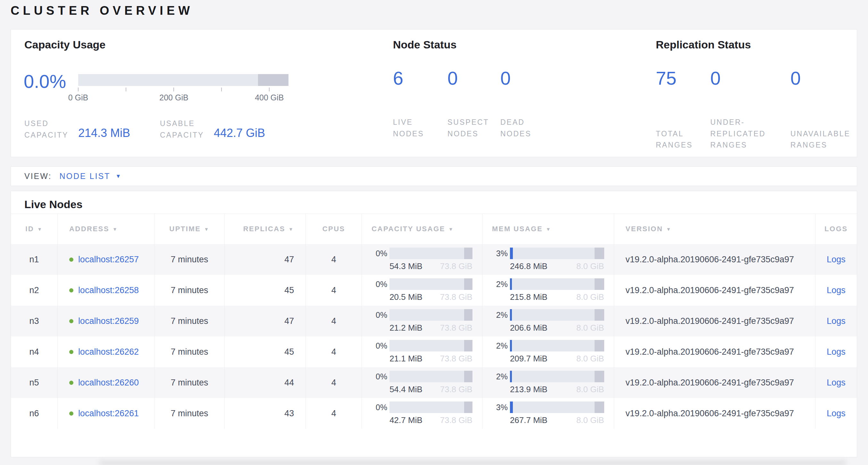  Describe the element at coordinates (108, 260) in the screenshot. I see `node-address-link: localhost:26257` at that location.